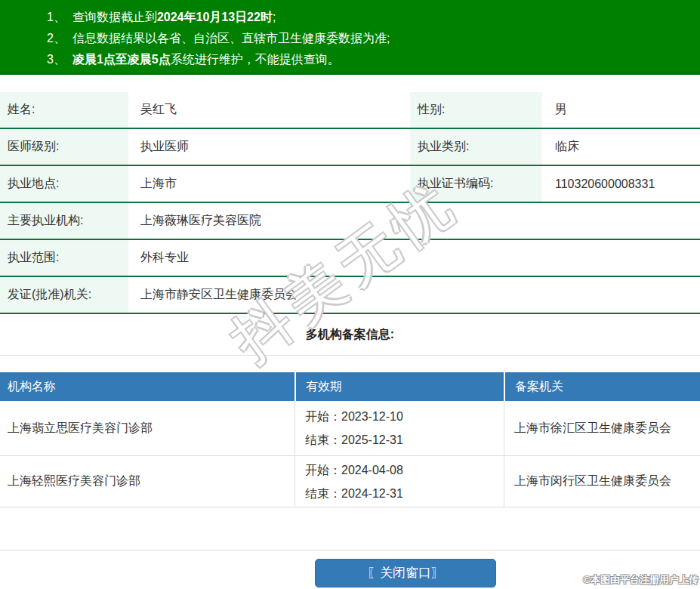 This screenshot has height=589, width=700. Describe the element at coordinates (602, 428) in the screenshot. I see `record-authority: 上海市徐汇区卫生健康委员会` at that location.